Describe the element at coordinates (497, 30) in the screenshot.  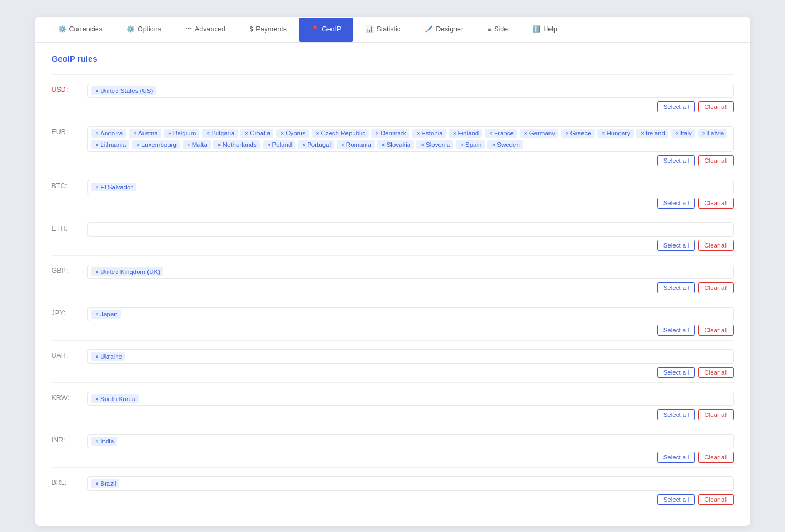
I see `tab-side: ≡Side` at that location.